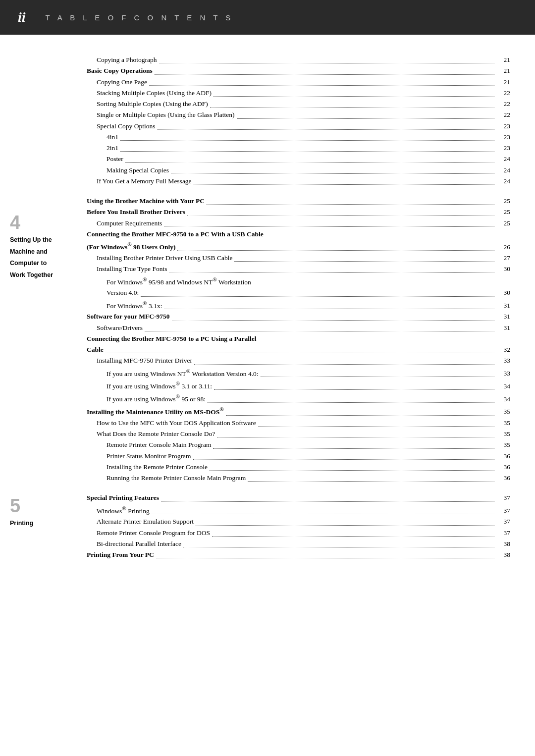  I want to click on toc-text: Printer Status Monitor Program, so click(139, 456).